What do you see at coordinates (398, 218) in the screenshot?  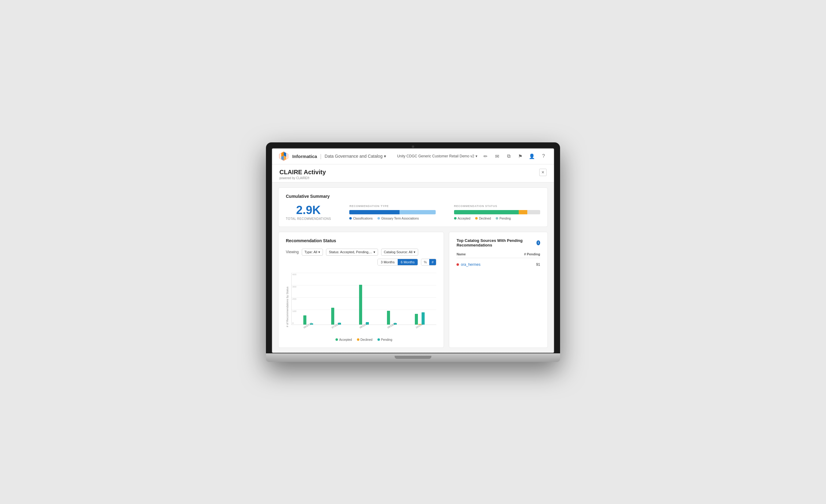 I see `glossary-legend: Glossary Term Associations` at bounding box center [398, 218].